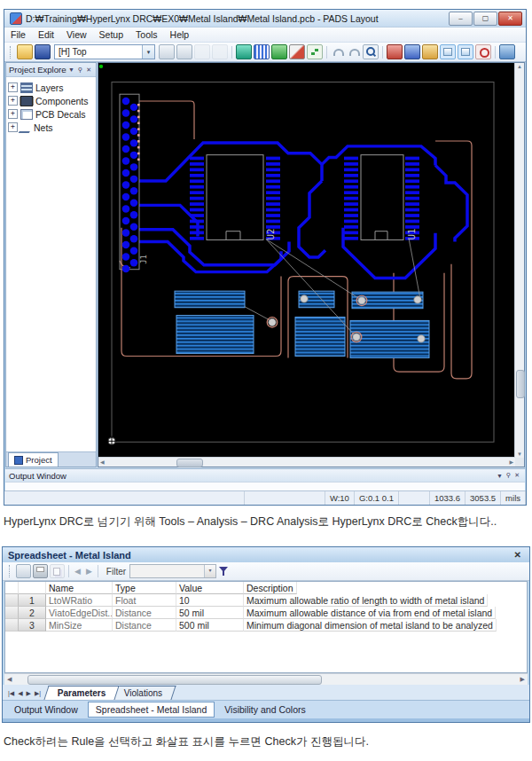 The image size is (532, 761). I want to click on ecn-toolbar-icon, so click(315, 51).